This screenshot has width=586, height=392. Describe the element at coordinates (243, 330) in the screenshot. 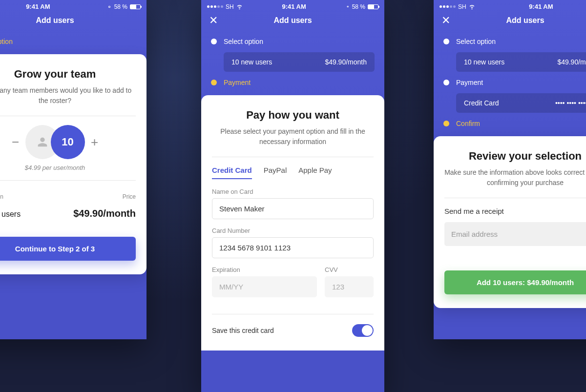

I see `save-card-label: Save this credit card` at that location.